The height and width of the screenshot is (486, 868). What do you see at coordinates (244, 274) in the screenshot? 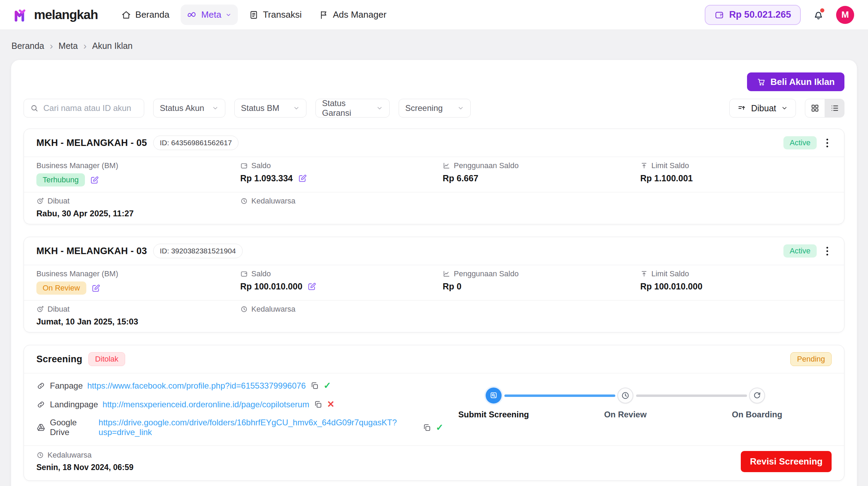
I see `wallet-icon` at bounding box center [244, 274].